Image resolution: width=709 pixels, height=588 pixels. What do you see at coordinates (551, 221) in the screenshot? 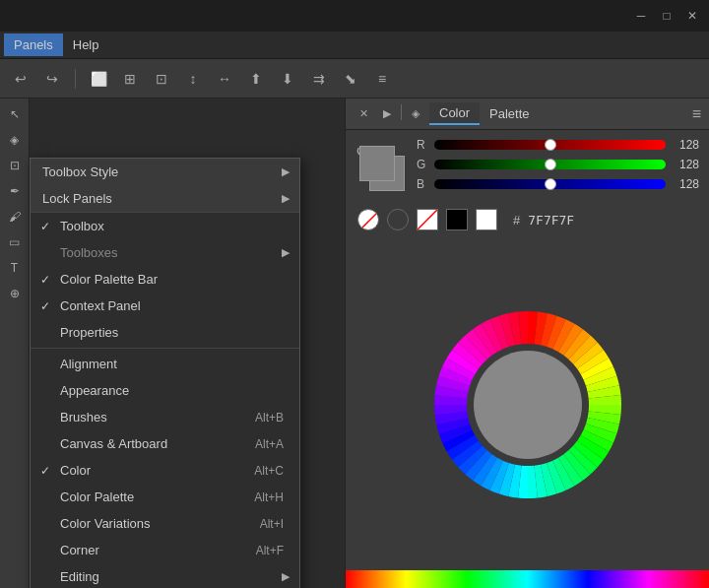
I see `hex-value: 7F7F7F` at bounding box center [551, 221].